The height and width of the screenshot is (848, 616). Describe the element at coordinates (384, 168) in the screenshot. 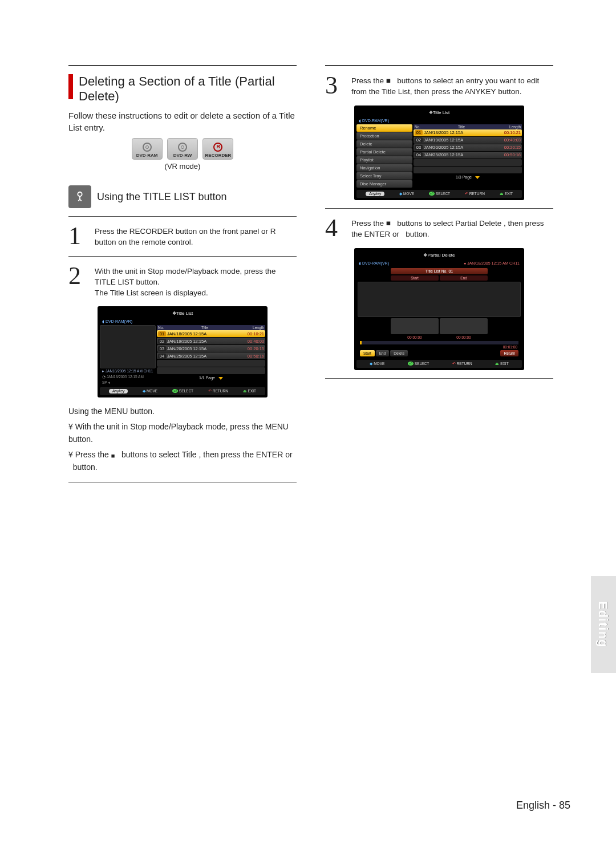

I see `menu-item-navigation: Navigation` at that location.